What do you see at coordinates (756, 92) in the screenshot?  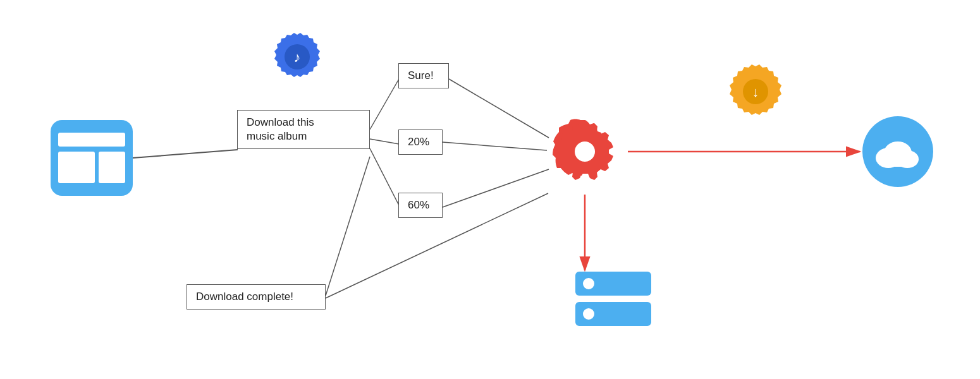 I see `download-badge-icon: ↓` at bounding box center [756, 92].